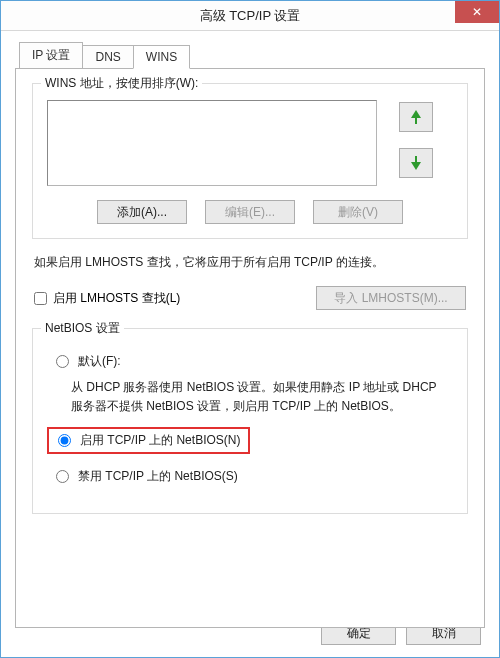 The image size is (500, 658). What do you see at coordinates (107, 298) in the screenshot?
I see `enable-lmhosts-checkbox: 启用 LMHOSTS 查找(L)` at bounding box center [107, 298].